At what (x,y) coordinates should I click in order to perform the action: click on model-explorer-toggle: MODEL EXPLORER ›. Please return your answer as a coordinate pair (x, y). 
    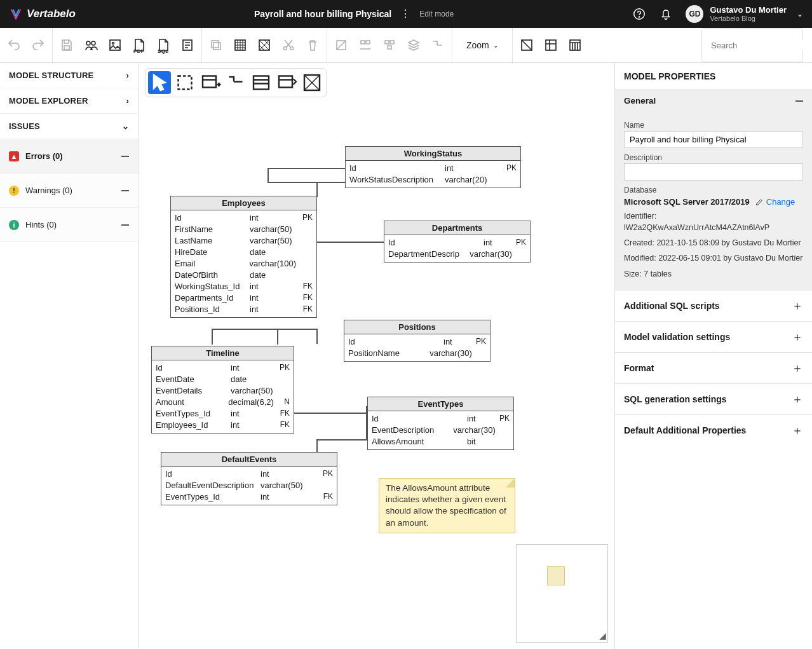
    Looking at the image, I should click on (69, 101).